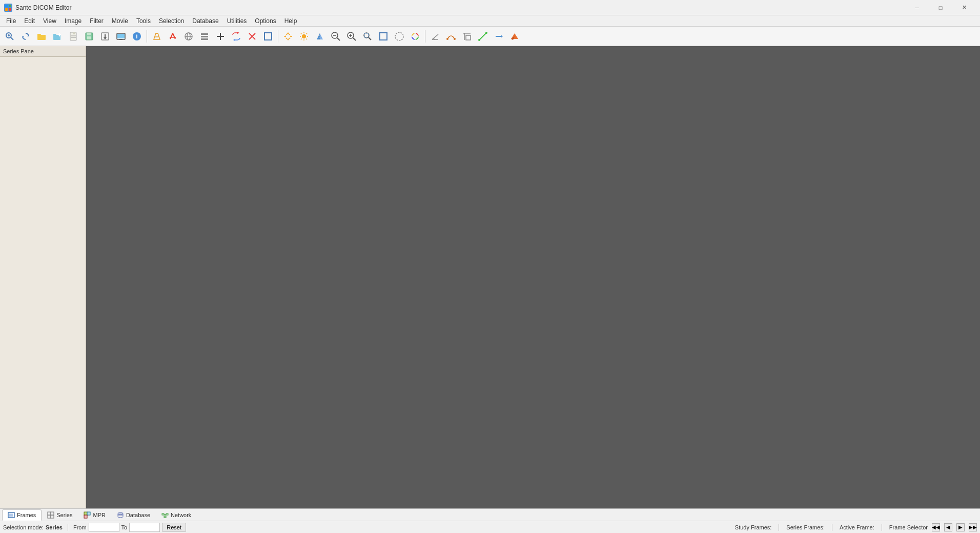 The width and height of the screenshot is (980, 533). Describe the element at coordinates (948, 527) in the screenshot. I see `frame-prev-button: ◀` at that location.